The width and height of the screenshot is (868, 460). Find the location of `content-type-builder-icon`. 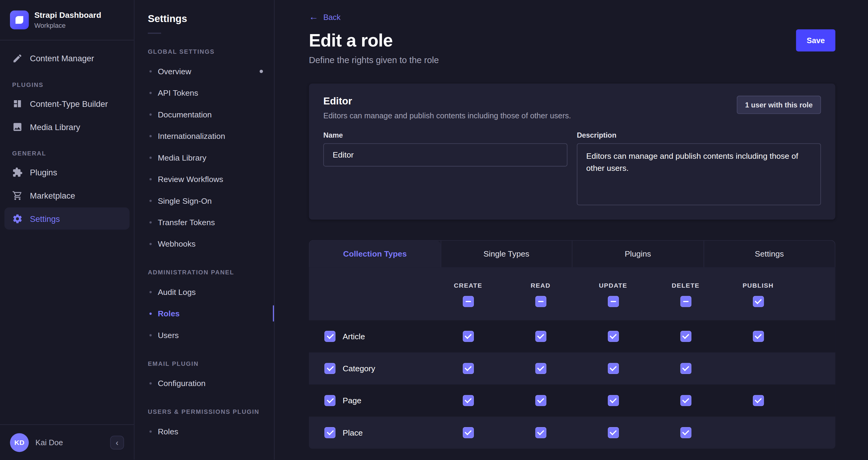

content-type-builder-icon is located at coordinates (18, 103).